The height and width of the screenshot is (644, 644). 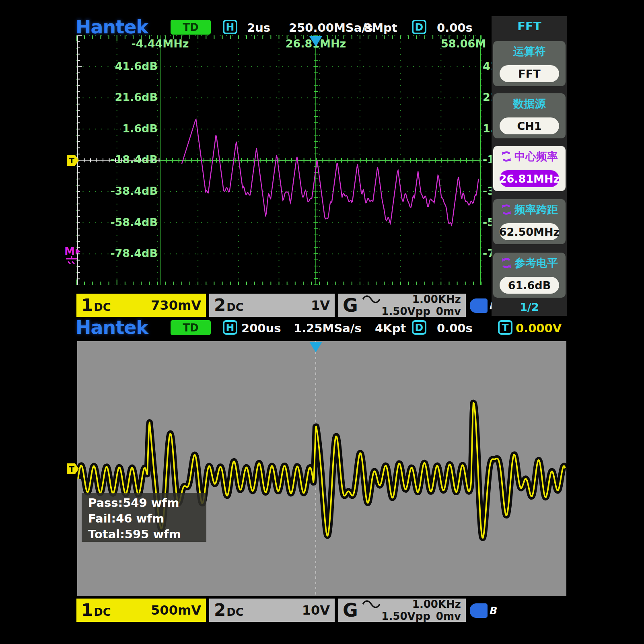 What do you see at coordinates (147, 503) in the screenshot?
I see `mask-pass-count: Pass:549 wfm` at bounding box center [147, 503].